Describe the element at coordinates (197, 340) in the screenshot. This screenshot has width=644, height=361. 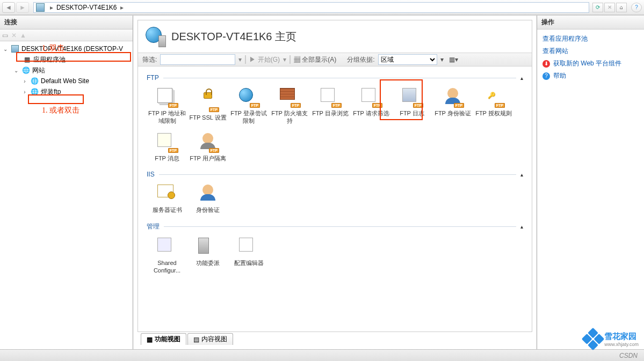
I see `content-icon: ▤` at that location.